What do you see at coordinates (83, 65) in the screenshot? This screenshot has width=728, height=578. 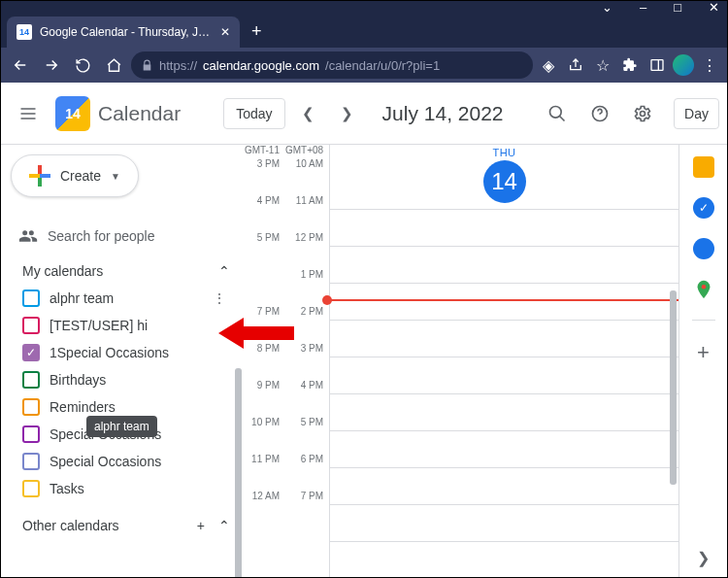 I see `reload-button` at bounding box center [83, 65].